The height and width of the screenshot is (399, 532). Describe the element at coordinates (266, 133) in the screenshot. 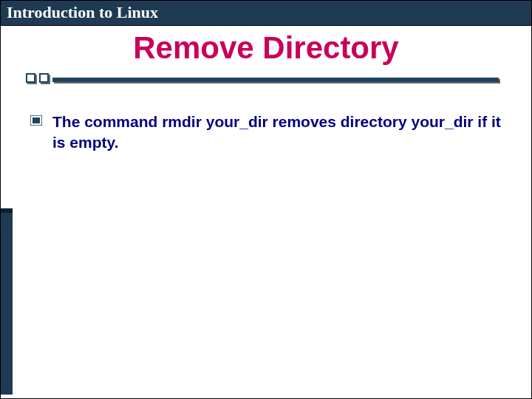

I see `list-item: The command rmdir your_dir removes direc…` at that location.